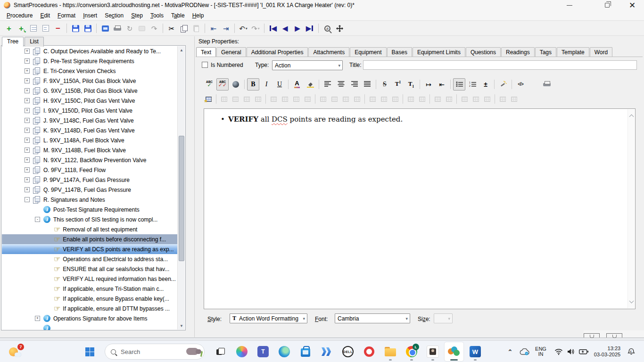 The image size is (644, 362). I want to click on opera-taskbar-button, so click(369, 352).